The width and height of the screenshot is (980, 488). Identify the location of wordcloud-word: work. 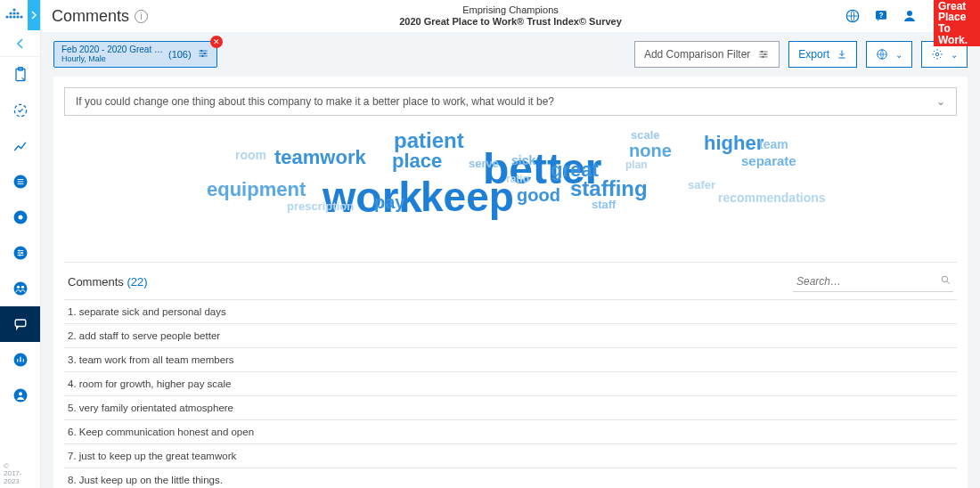
(372, 198).